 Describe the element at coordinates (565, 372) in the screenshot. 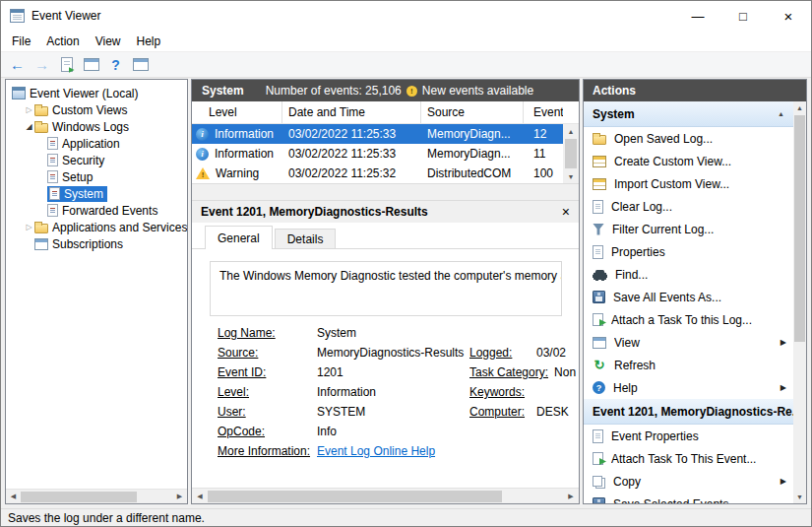

I see `field-value: Non` at that location.